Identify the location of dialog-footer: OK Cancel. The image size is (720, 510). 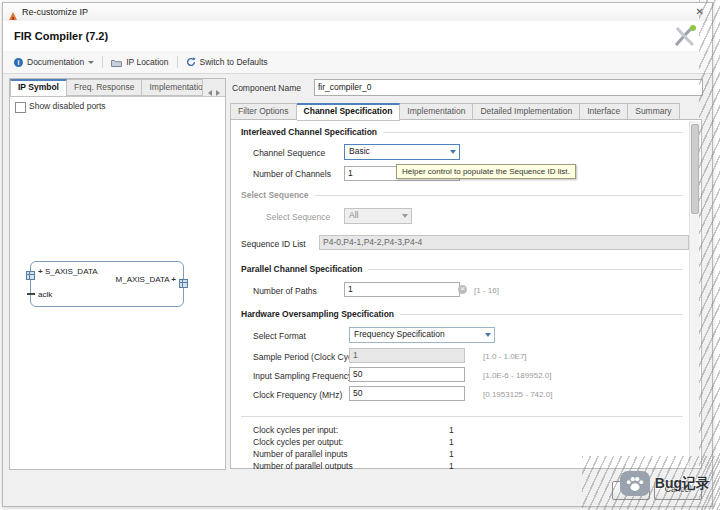
(358, 488).